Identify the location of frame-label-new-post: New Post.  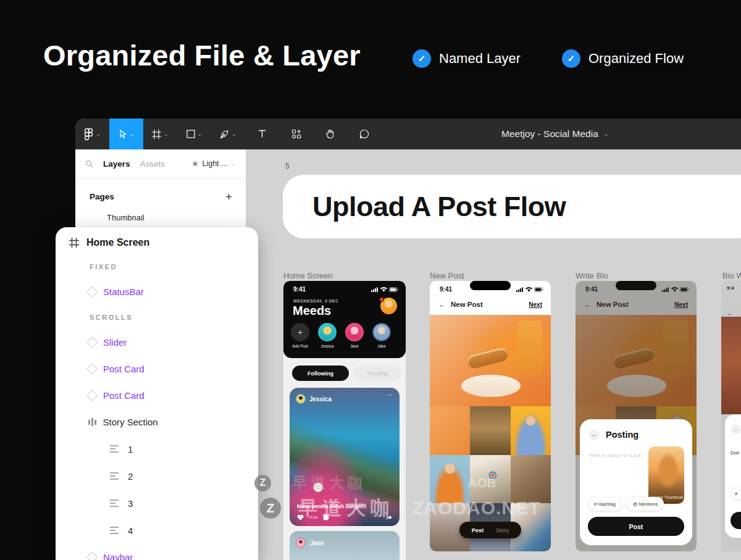
(447, 275).